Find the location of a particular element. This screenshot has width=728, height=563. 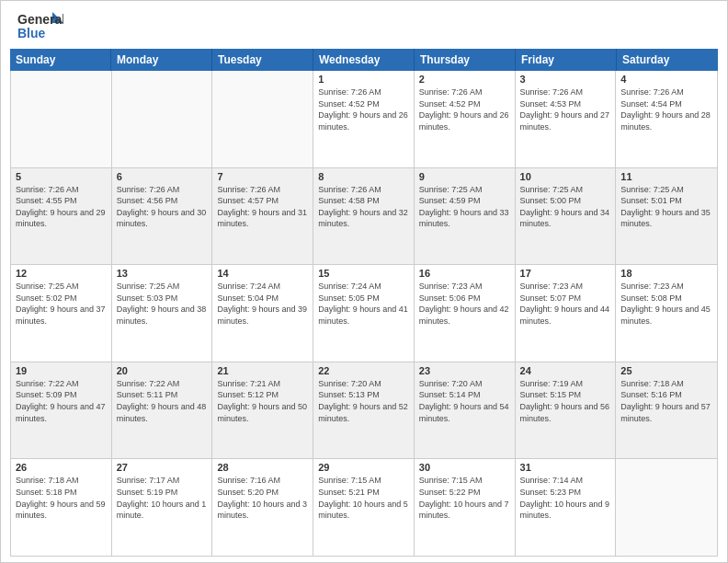

cell-info: Sunrise: 7:22 AM Sunset: 5:09 PM Dayligh… is located at coordinates (61, 401).